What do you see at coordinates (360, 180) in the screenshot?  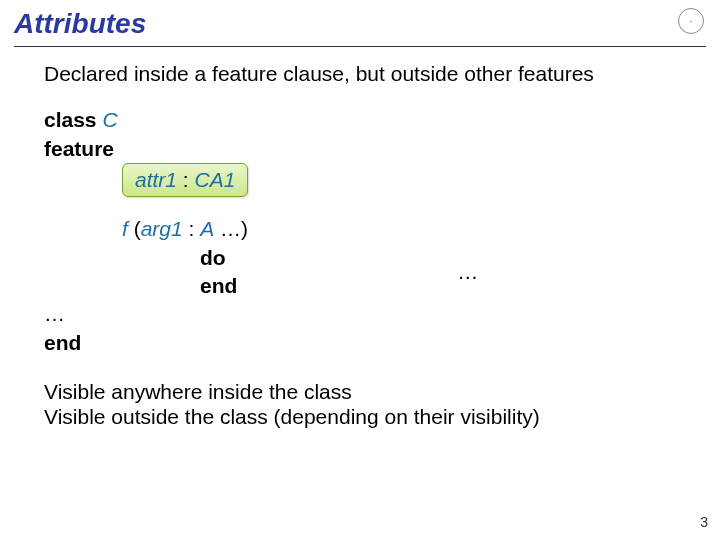 I see `code-line-attr: attr1 : CA1` at bounding box center [360, 180].